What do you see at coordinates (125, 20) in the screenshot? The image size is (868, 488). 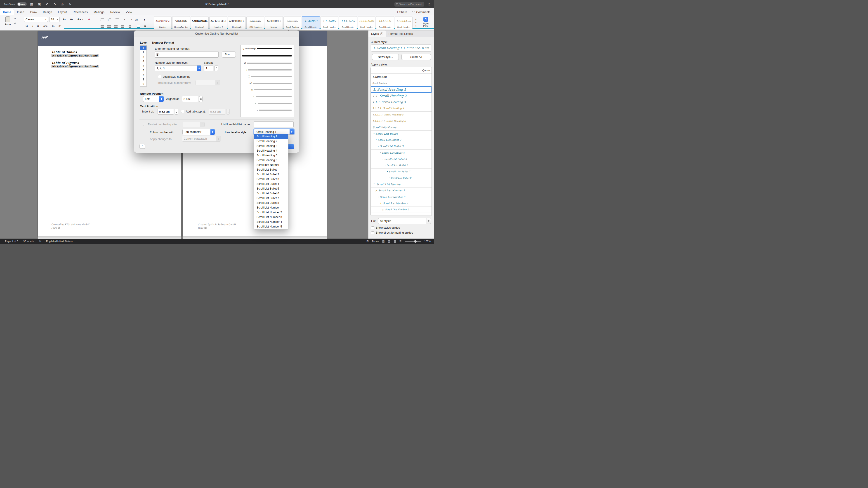 I see `decrease-indent-icon: ⇤` at bounding box center [125, 20].